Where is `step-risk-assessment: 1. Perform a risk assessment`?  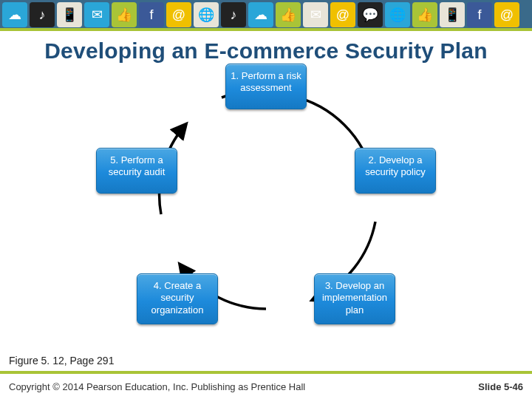
step-risk-assessment: 1. Perform a risk assessment is located at coordinates (266, 86).